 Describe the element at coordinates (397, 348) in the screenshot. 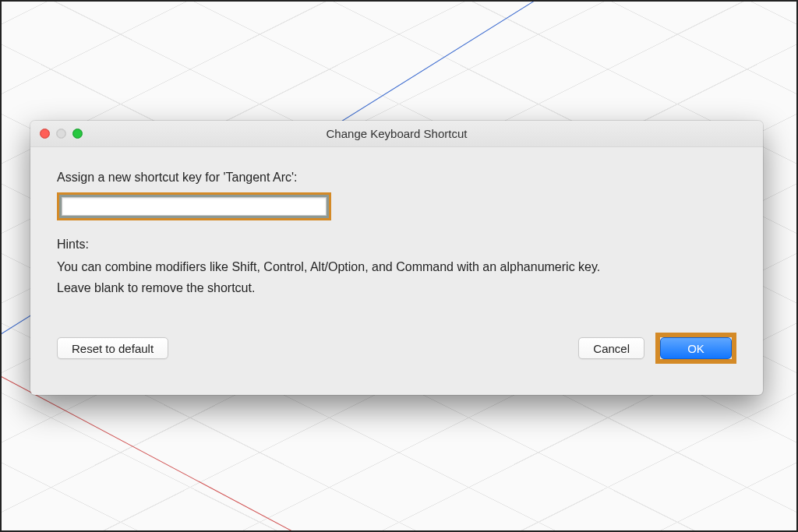

I see `button-row: Reset to default Cancel OK` at that location.